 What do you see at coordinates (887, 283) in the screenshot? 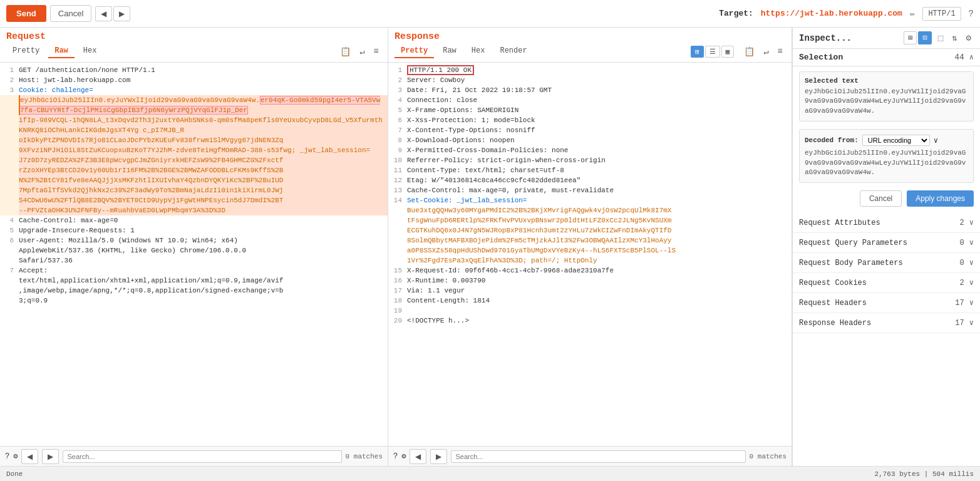
I see `request-cookies-row: Request Cookies 2 ∨` at bounding box center [887, 283].